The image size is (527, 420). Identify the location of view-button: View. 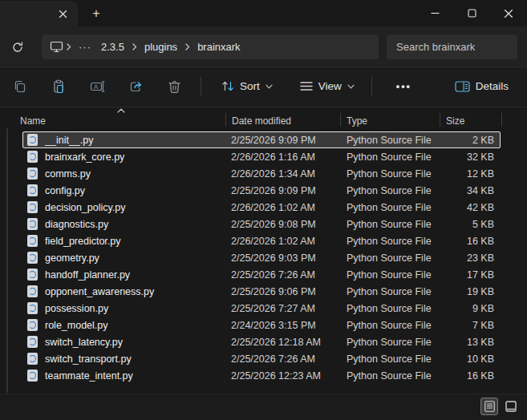
(327, 87).